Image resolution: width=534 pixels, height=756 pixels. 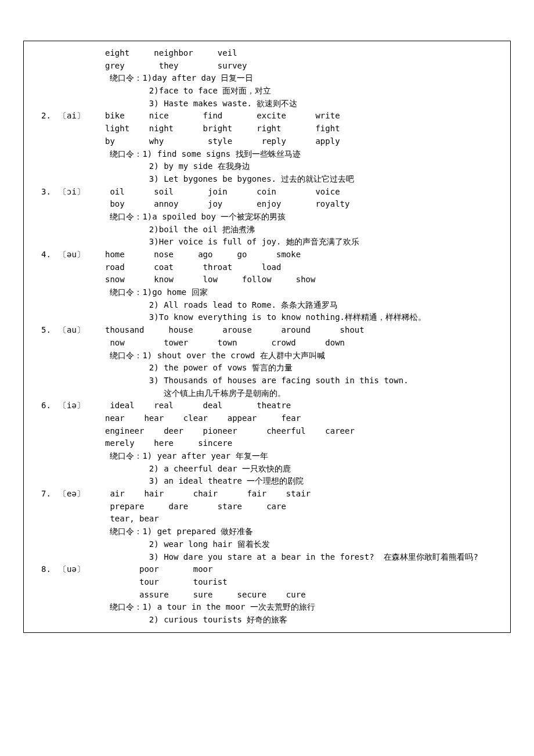 What do you see at coordinates (267, 142) in the screenshot?
I see `text-line: by why style reply apply` at bounding box center [267, 142].